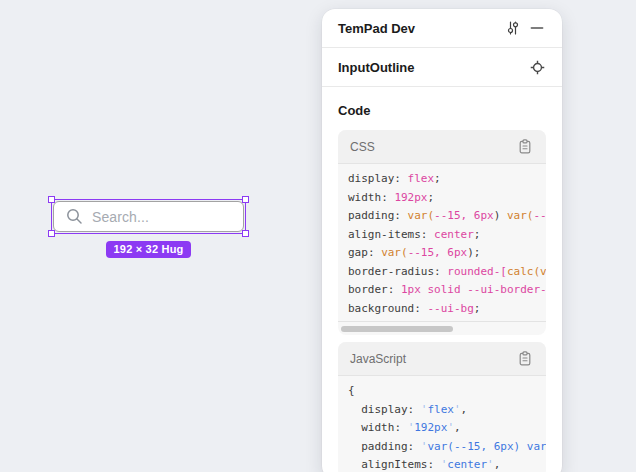 The width and height of the screenshot is (636, 472). I want to click on settings-button, so click(513, 28).